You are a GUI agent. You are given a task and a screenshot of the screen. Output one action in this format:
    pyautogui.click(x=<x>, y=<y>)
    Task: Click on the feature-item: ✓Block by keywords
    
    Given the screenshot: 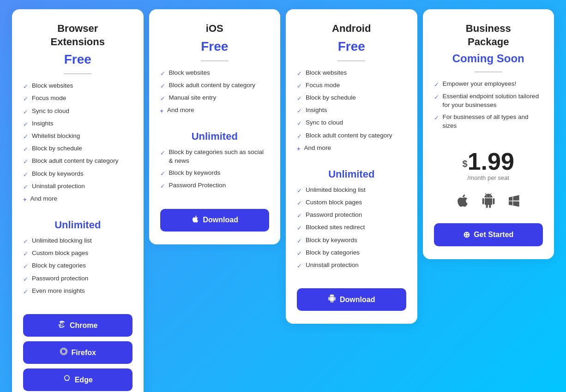 What is the action you would take?
    pyautogui.click(x=78, y=174)
    